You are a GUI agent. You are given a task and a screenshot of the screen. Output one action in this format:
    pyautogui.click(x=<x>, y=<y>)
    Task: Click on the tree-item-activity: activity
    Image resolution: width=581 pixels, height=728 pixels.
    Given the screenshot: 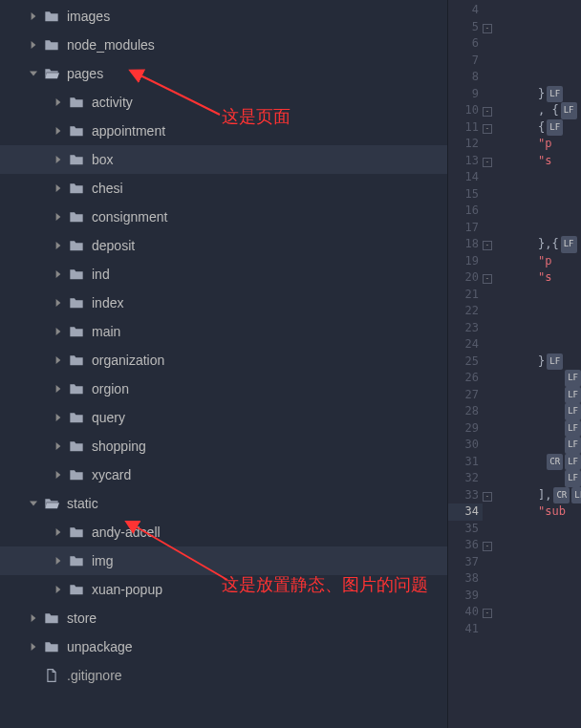 What is the action you would take?
    pyautogui.click(x=224, y=102)
    